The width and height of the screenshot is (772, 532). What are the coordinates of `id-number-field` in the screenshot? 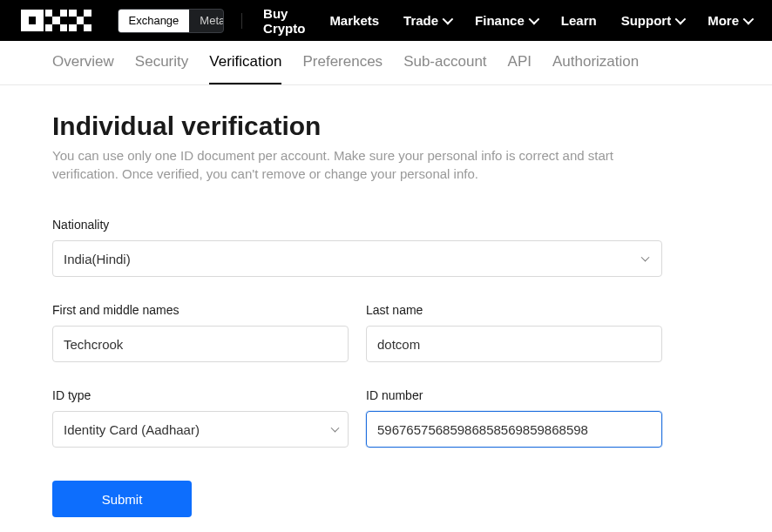 It's located at (514, 429).